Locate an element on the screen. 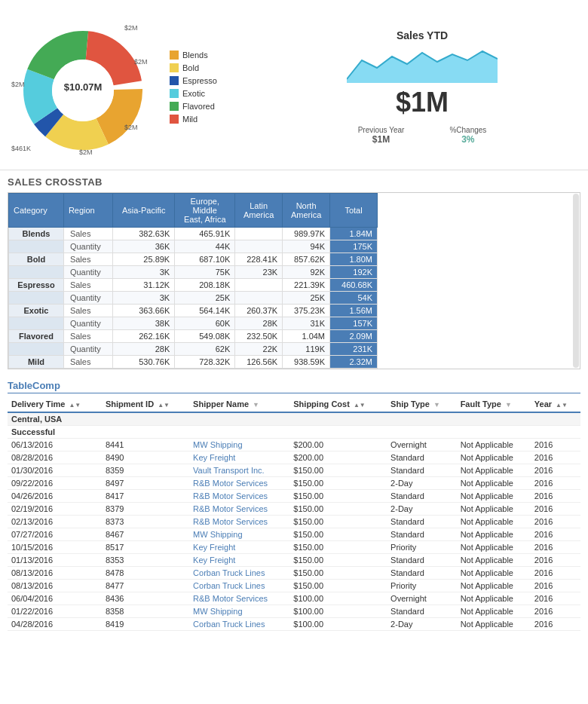  table-row: 08/13/20168477Corban Truck Lines$150.00P… is located at coordinates (294, 586).